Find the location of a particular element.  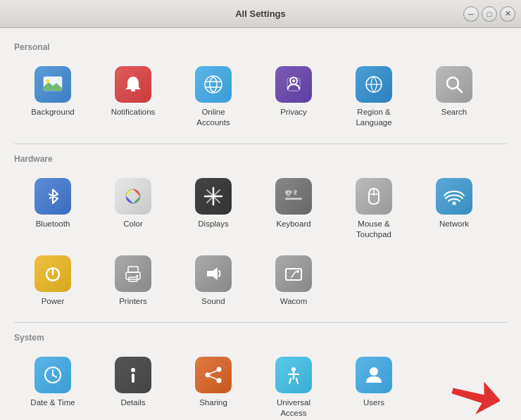

users-icon is located at coordinates (374, 375).